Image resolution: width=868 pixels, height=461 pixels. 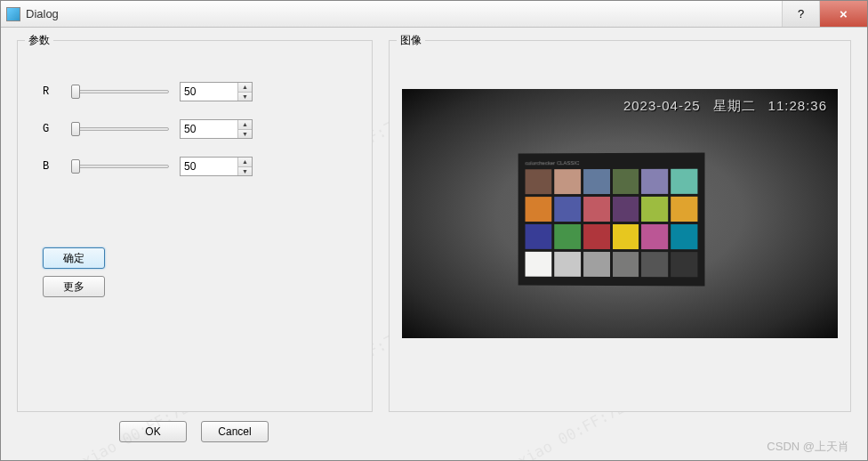 What do you see at coordinates (39, 41) in the screenshot?
I see `params-group-title: 参数` at bounding box center [39, 41].